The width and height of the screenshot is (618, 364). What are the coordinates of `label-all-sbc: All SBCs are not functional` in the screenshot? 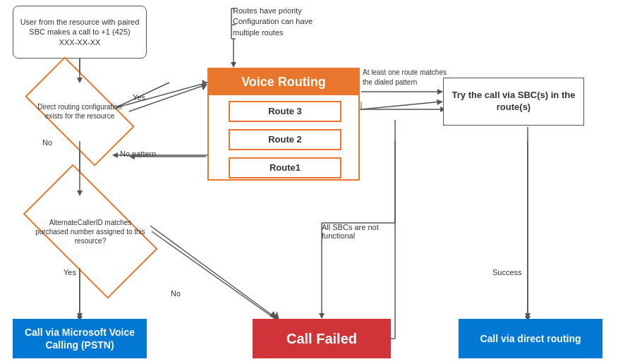 It's located at (360, 231).